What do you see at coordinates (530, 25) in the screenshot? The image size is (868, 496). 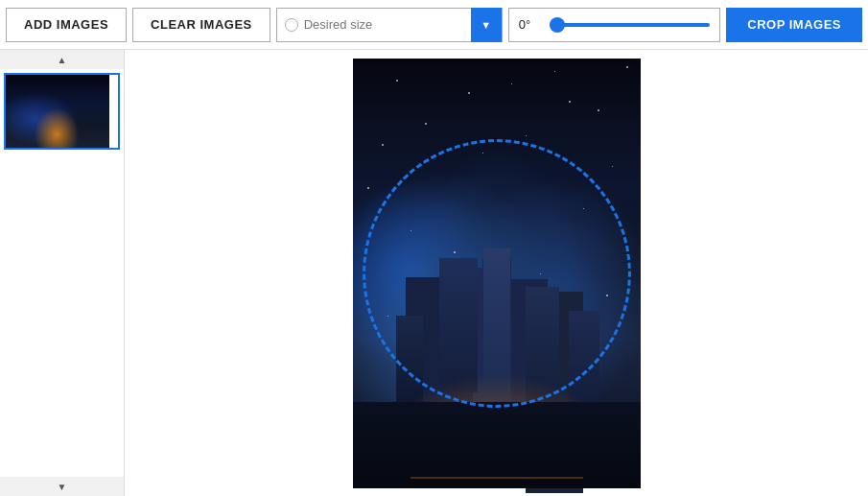 I see `rotation-value-label: 0°` at bounding box center [530, 25].